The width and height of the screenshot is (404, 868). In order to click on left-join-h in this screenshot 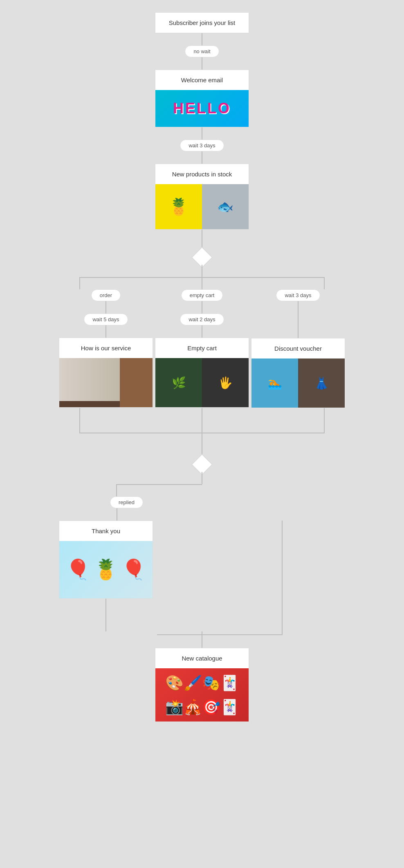, I will do `click(141, 433)`.